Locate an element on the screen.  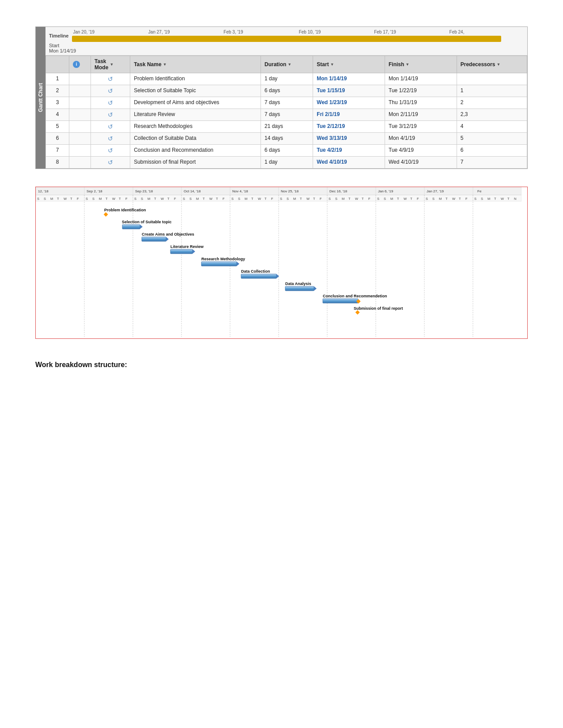
task-mode-arrow: ▼ is located at coordinates (111, 64).